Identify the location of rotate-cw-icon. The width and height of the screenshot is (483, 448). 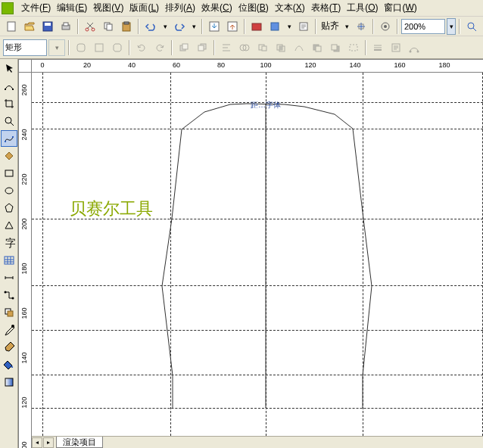
(160, 48).